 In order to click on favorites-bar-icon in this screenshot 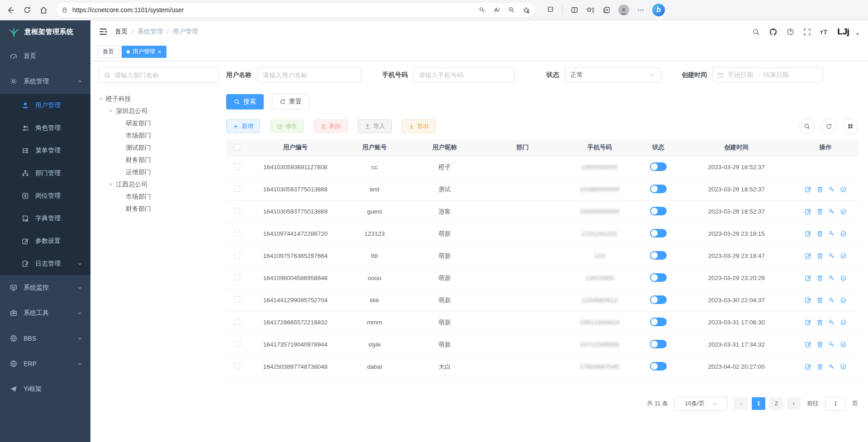, I will do `click(591, 10)`.